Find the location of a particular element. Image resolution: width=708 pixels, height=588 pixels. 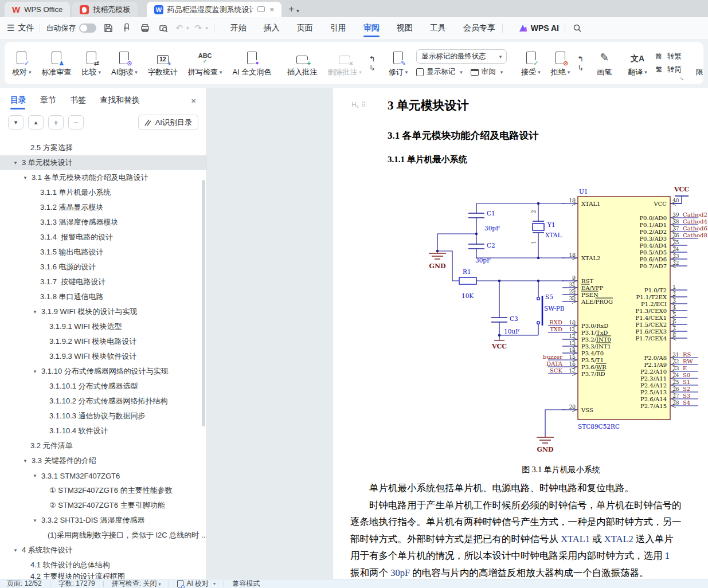

print-button is located at coordinates (145, 28).